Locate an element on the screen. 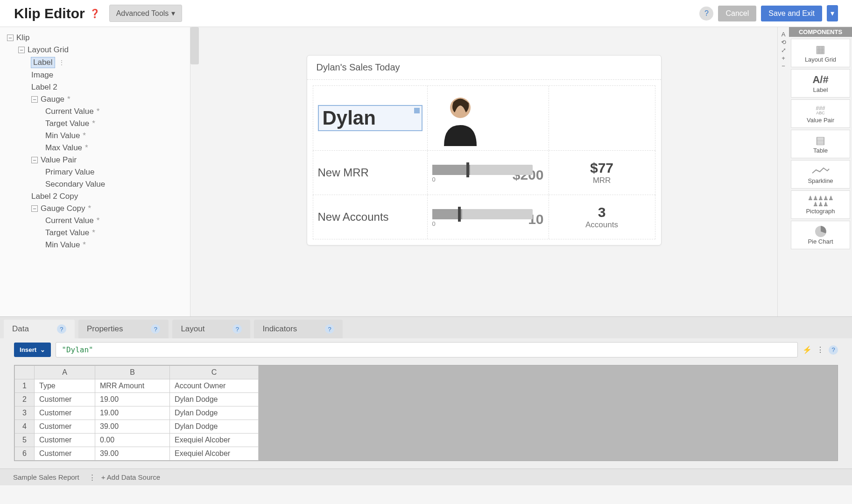 The height and width of the screenshot is (504, 852). col-header: B is located at coordinates (133, 372).